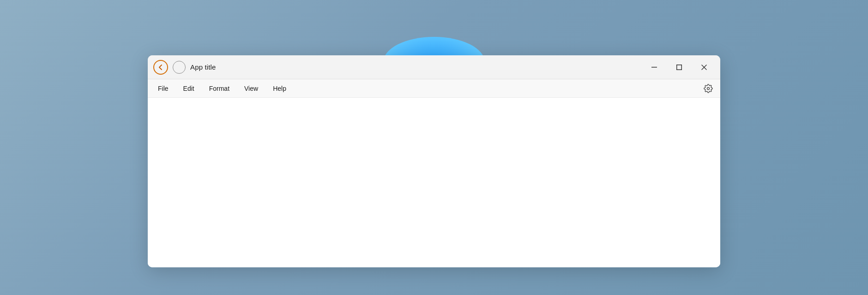 Image resolution: width=868 pixels, height=295 pixels. I want to click on minimize-button, so click(654, 67).